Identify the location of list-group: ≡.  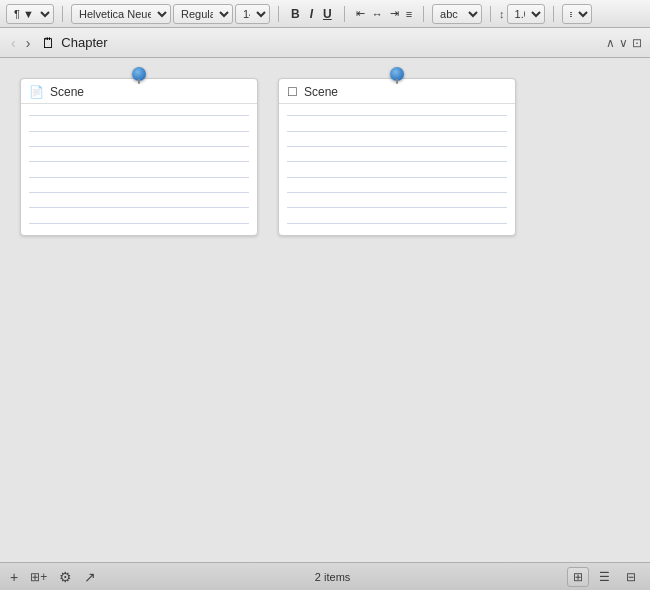
(577, 14).